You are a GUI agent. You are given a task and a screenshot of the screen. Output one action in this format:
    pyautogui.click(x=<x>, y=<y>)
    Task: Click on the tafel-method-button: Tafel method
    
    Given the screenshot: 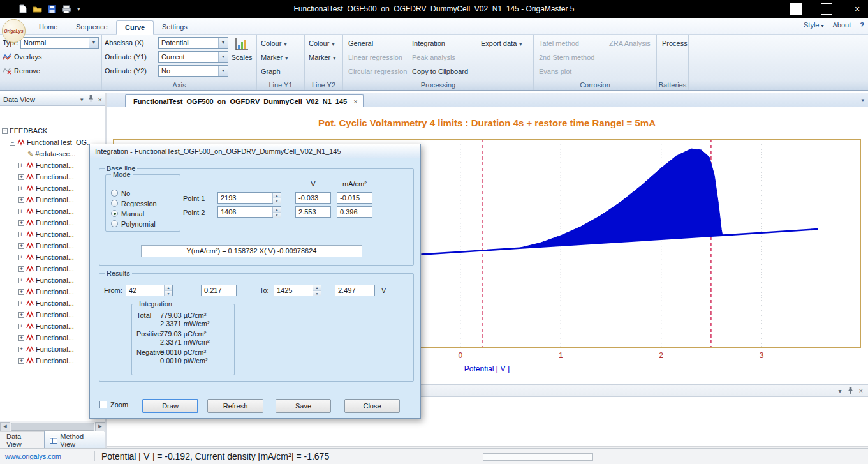 What is the action you would take?
    pyautogui.click(x=559, y=43)
    